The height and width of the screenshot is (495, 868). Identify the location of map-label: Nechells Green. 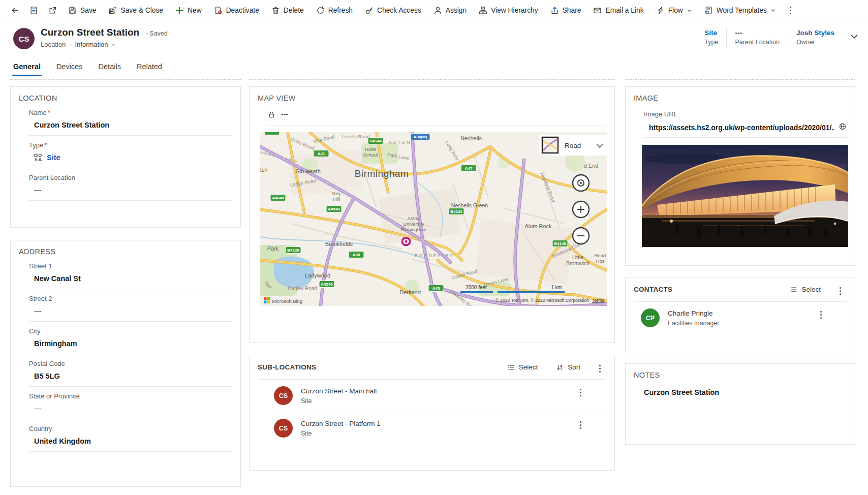
(470, 205).